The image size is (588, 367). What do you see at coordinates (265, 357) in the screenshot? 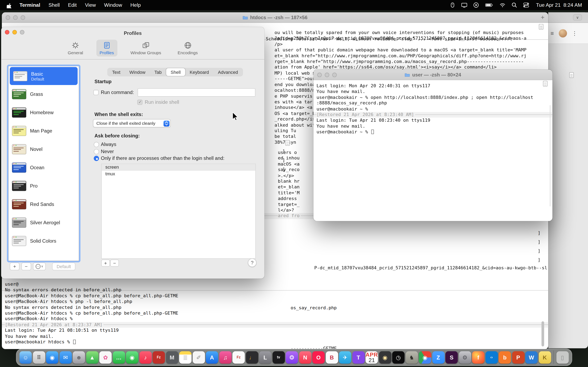
I see `dock-logi-options-icon: L` at bounding box center [265, 357].